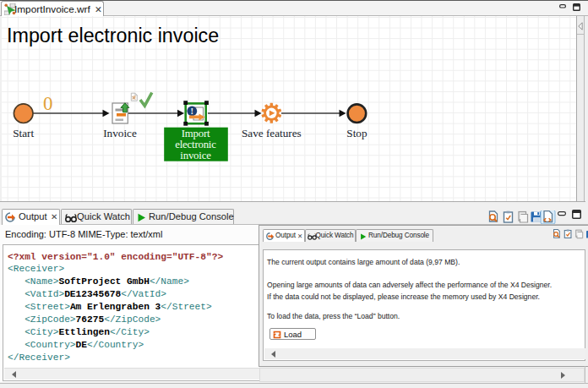  What do you see at coordinates (196, 134) in the screenshot?
I see `svg-text: Import` at bounding box center [196, 134].